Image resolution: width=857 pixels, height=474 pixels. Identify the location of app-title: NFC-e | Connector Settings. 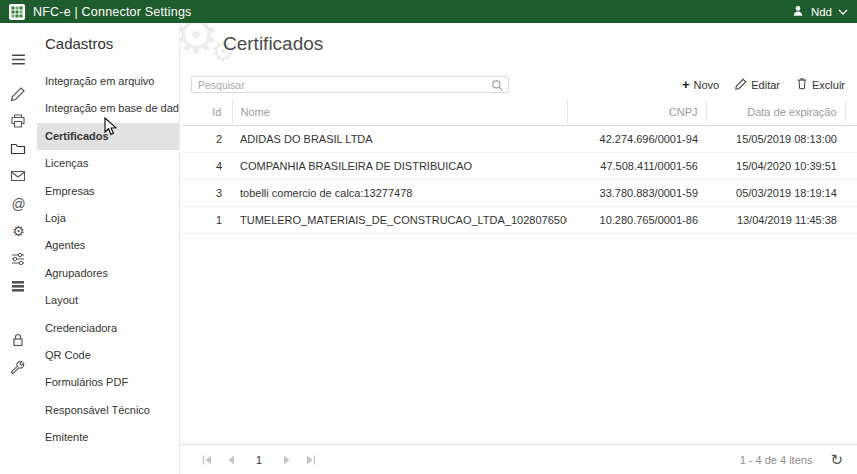
(112, 12).